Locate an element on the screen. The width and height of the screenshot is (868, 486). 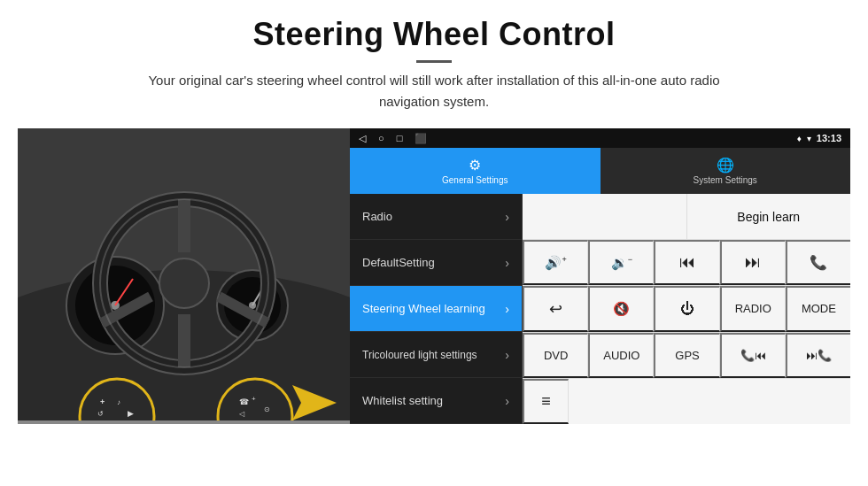
audio-button: AUDIO is located at coordinates (621, 356).